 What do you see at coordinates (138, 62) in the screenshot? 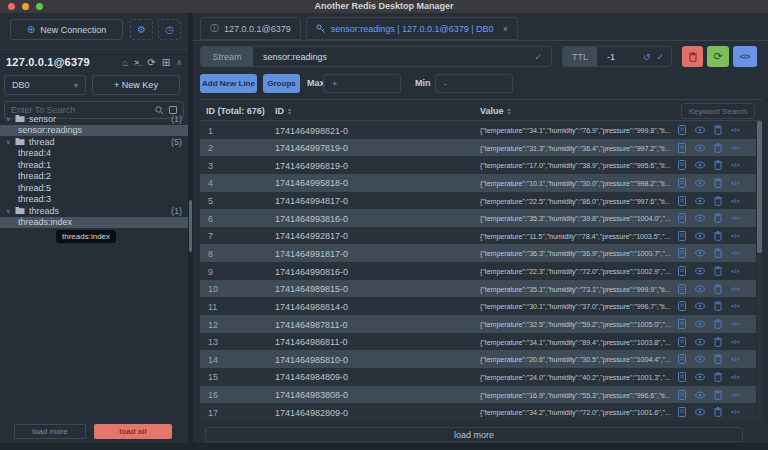
I see `terminal-icon: >_` at bounding box center [138, 62].